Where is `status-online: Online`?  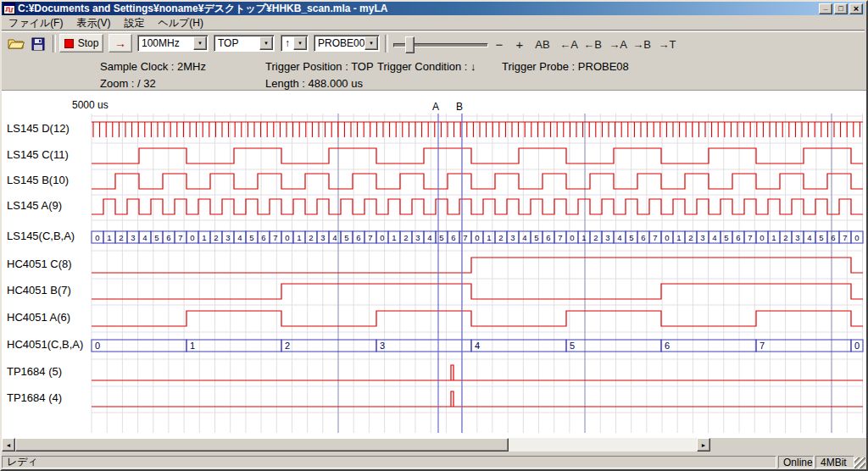
status-online: Online is located at coordinates (796, 463).